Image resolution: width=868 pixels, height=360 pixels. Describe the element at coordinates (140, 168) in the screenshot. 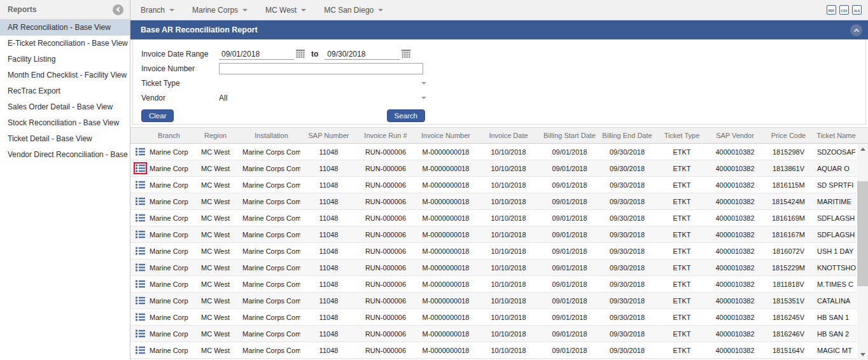

I see `highlighted-row-details-icon` at that location.